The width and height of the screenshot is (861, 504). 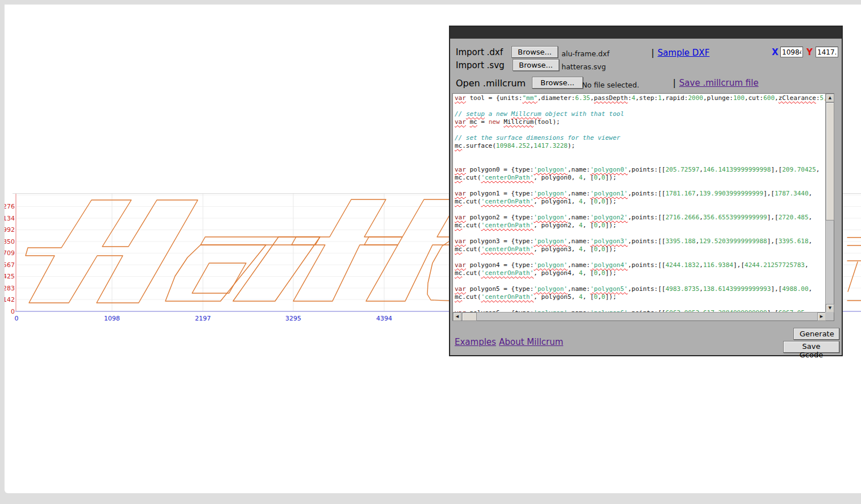 I want to click on x-dimension-label: X, so click(x=775, y=52).